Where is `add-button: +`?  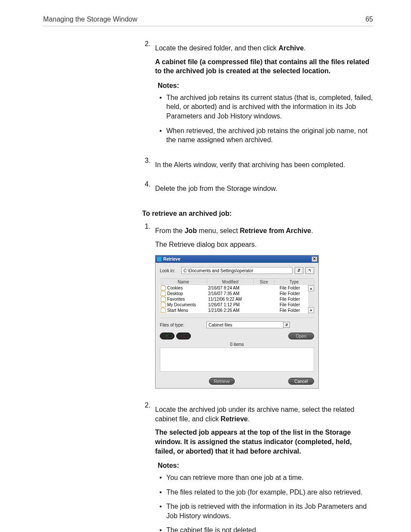
add-button: + is located at coordinates (167, 336).